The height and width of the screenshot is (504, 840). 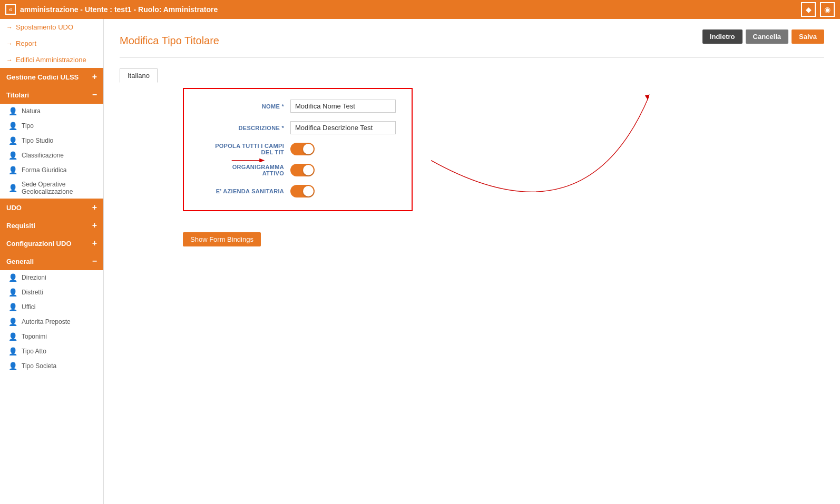 I want to click on sidebar-section-label-udo: UDO, so click(x=14, y=207).